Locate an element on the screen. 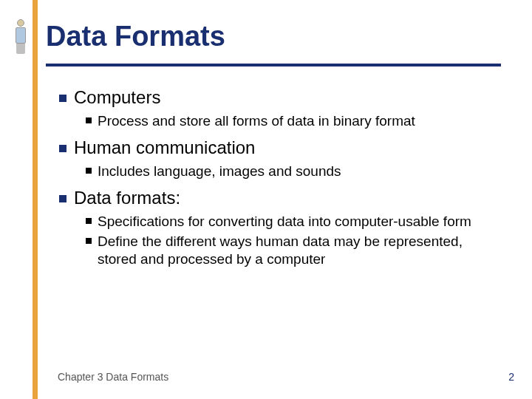 This screenshot has width=532, height=399. bullet-level2: Includes language, images and sounds is located at coordinates (294, 171).